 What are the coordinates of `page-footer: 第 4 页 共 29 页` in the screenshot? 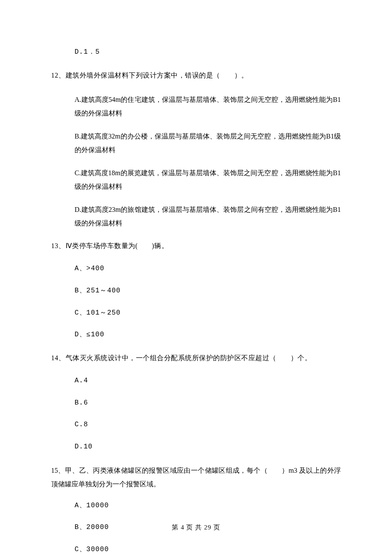 It's located at (196, 528).